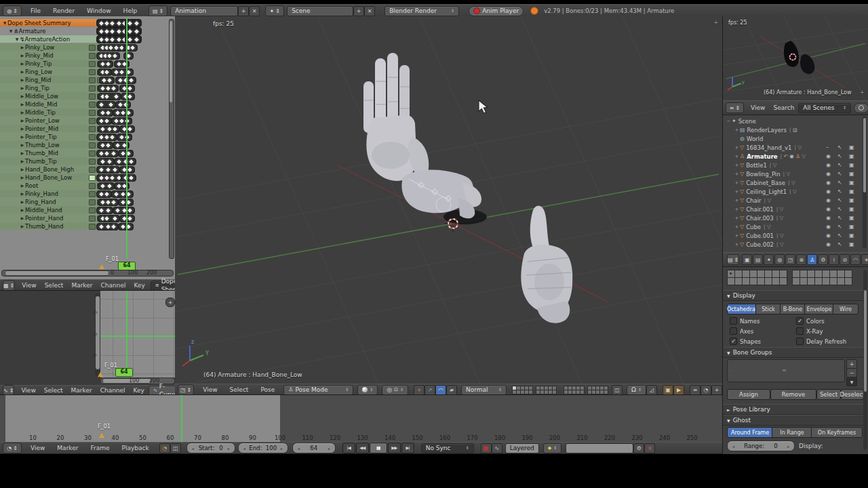 The height and width of the screenshot is (488, 868). Describe the element at coordinates (84, 161) in the screenshot. I see `dopesheet-channel-row: ▶Thumb_Tip` at that location.